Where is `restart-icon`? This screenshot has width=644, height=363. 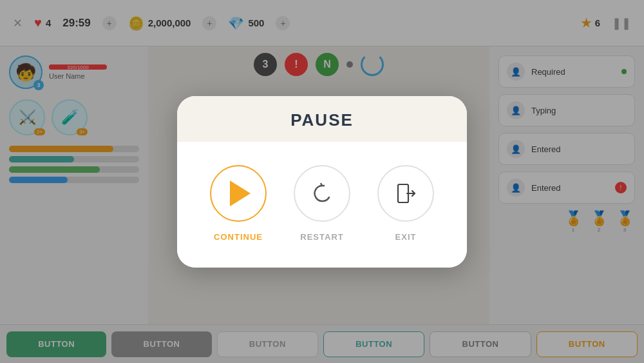
restart-icon is located at coordinates (322, 193).